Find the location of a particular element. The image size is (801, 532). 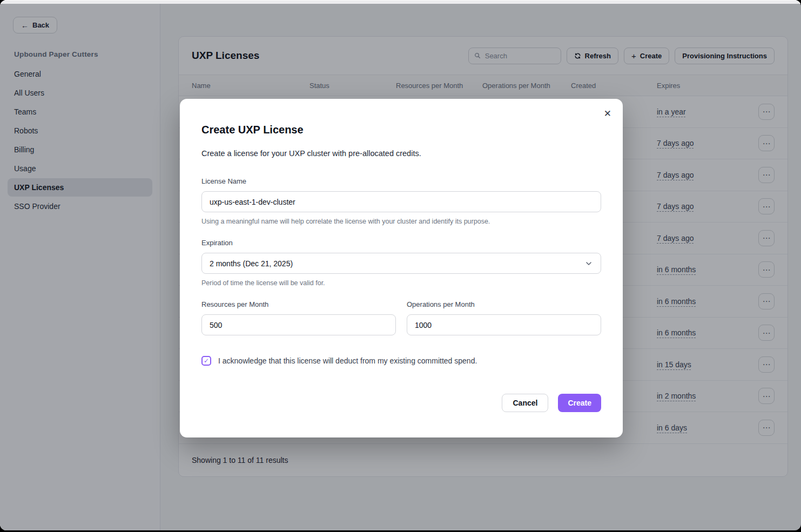

license-name-help: Using a meaningful name will help correl… is located at coordinates (401, 221).